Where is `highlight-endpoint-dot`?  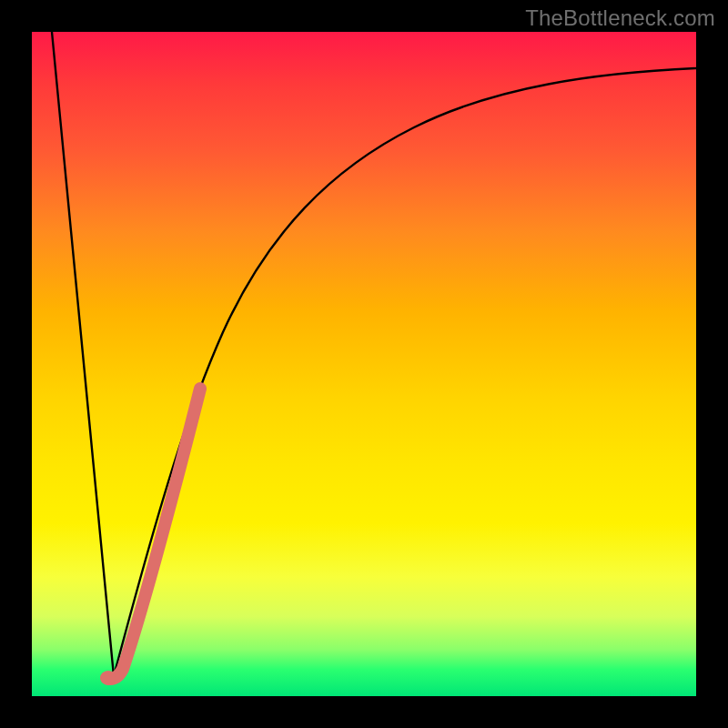 highlight-endpoint-dot is located at coordinates (108, 678).